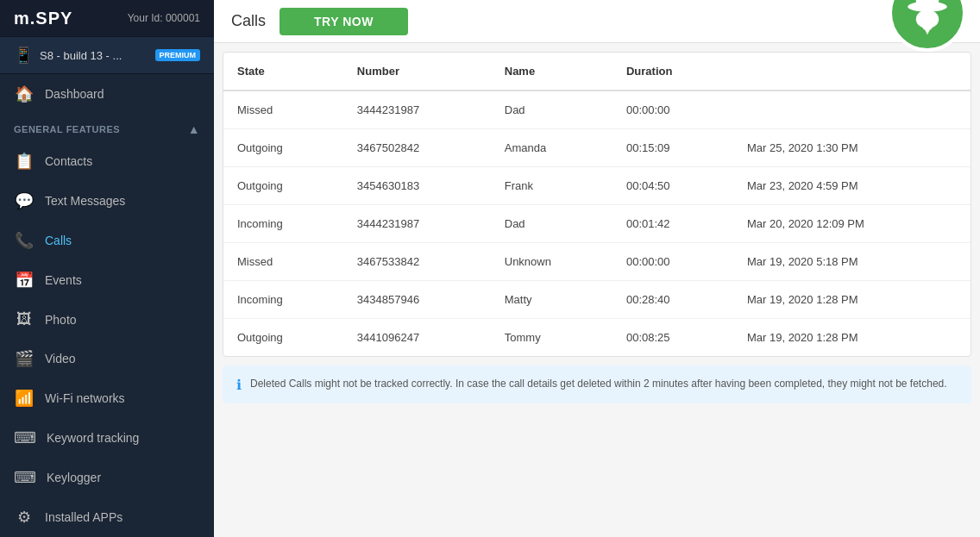 The height and width of the screenshot is (537, 980). Describe the element at coordinates (178, 55) in the screenshot. I see `premium-badge: PREMIUM` at that location.